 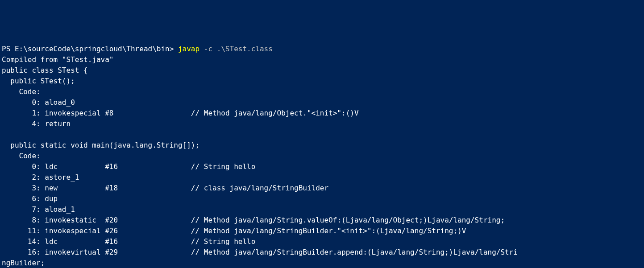 What do you see at coordinates (165, 188) in the screenshot?
I see `output-line: 3: new #18 // class java/lang/StringBuil…` at bounding box center [165, 188].